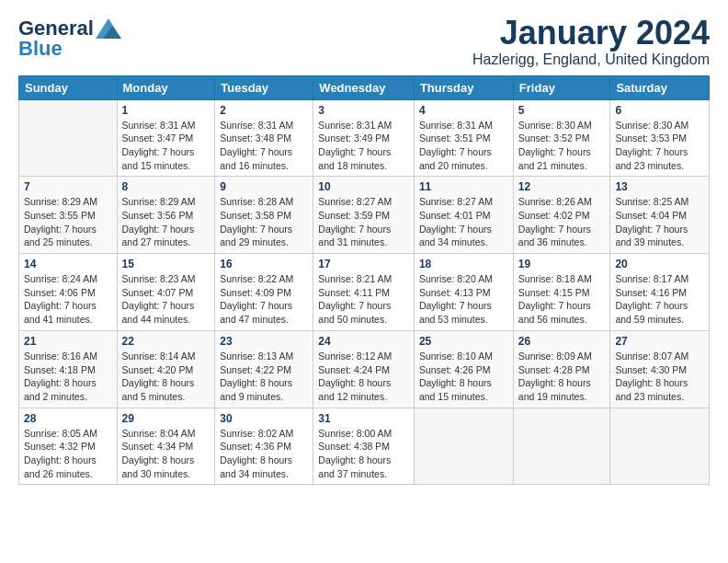 The width and height of the screenshot is (728, 563). I want to click on calendar-cell: 8 Sunrise: 8:29 AMSunset: 3:56 PMDayligh…, so click(165, 215).